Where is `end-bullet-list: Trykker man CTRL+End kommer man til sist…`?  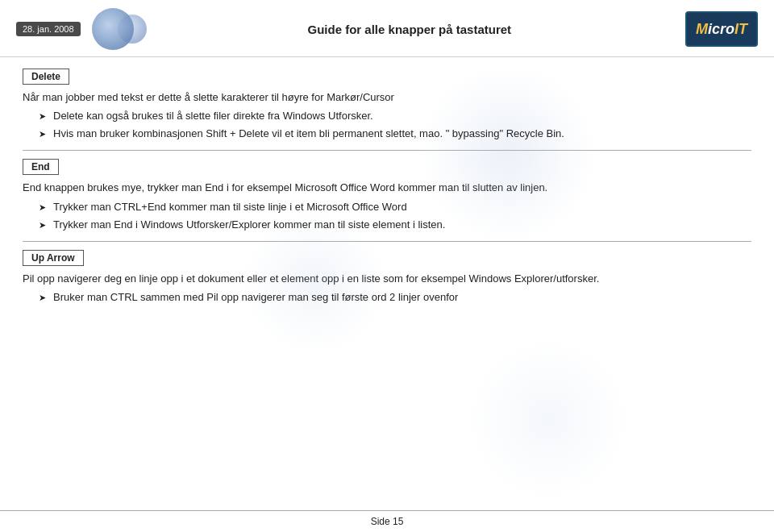
end-bullet-list: Trykker man CTRL+End kommer man til sist… is located at coordinates (387, 216).